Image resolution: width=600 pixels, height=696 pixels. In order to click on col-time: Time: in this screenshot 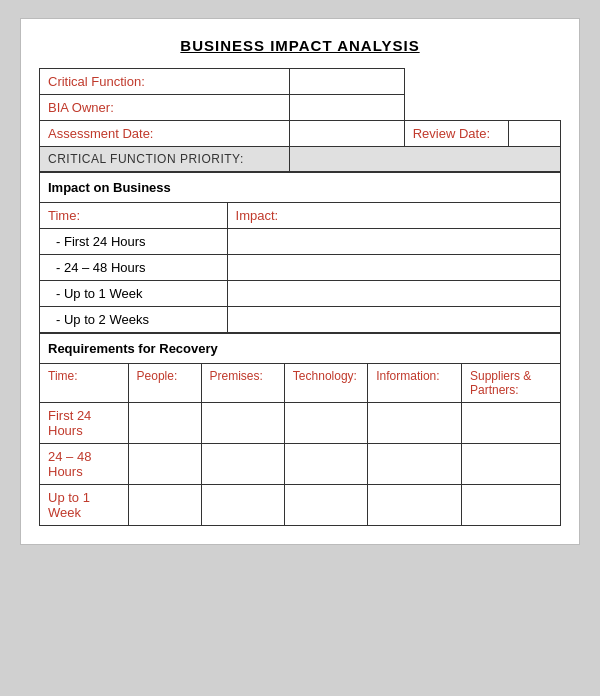, I will do `click(84, 384)`.